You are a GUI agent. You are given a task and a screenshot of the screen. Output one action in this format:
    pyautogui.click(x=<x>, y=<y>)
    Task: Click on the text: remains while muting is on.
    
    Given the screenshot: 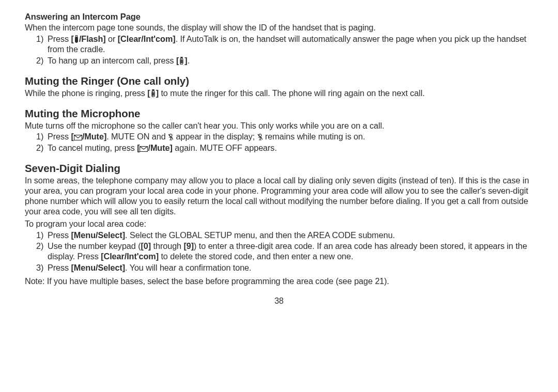 What is the action you would take?
    pyautogui.click(x=314, y=136)
    